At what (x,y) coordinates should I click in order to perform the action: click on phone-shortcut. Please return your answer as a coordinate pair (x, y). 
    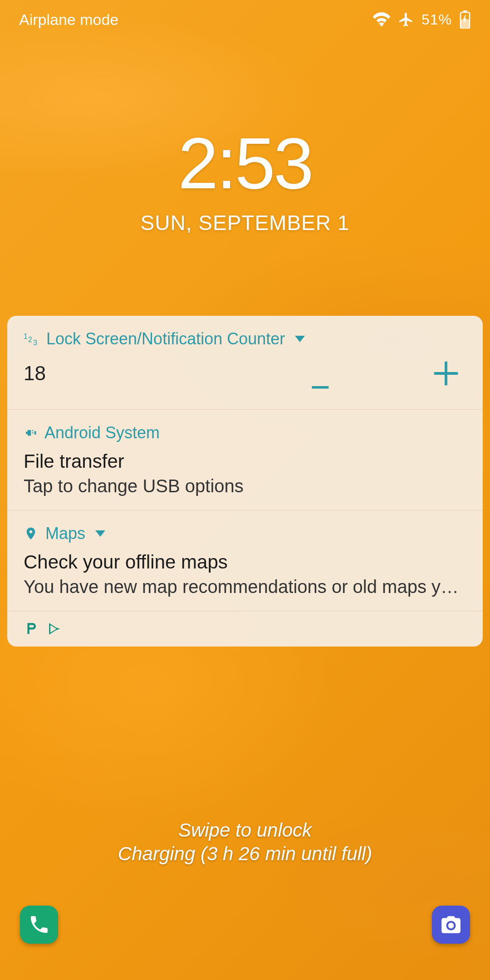
    Looking at the image, I should click on (39, 925).